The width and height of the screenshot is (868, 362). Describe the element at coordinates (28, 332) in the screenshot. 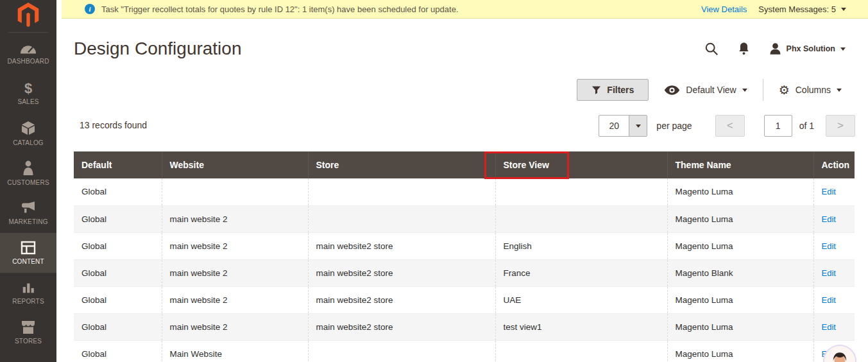

I see `sidebar-item-stores: STORES` at that location.